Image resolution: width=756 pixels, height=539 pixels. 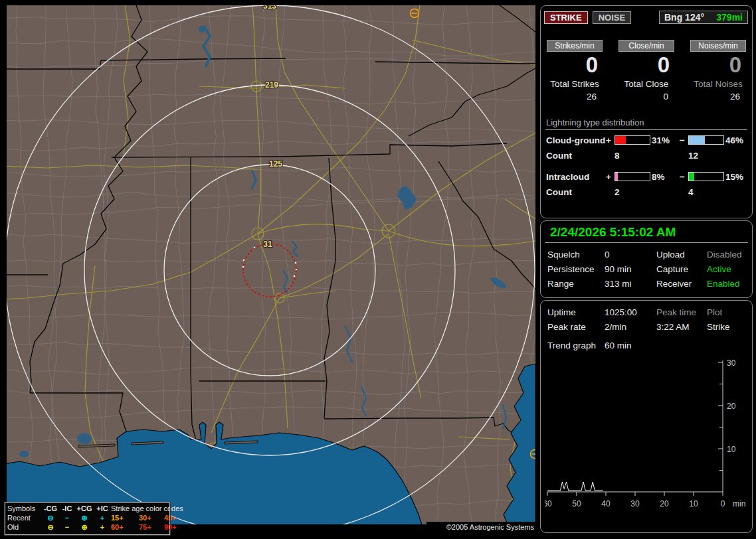 What do you see at coordinates (739, 504) in the screenshot?
I see `svg-text: min` at bounding box center [739, 504].